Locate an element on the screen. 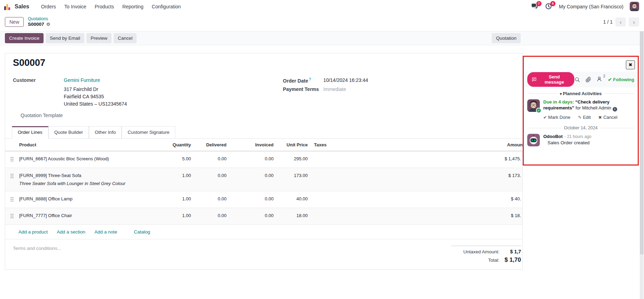 The image size is (644, 299). sales-app-icon is located at coordinates (8, 7).